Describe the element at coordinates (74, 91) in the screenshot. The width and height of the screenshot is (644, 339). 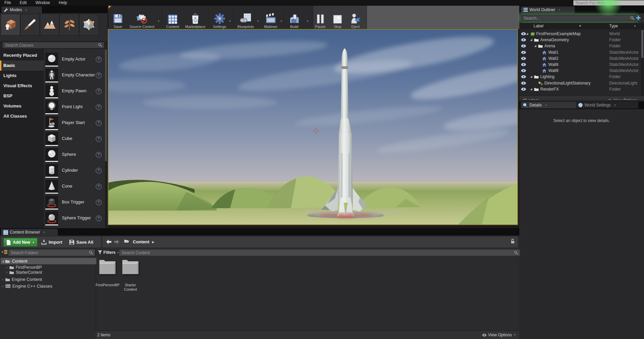
I see `place-item-empty-pawn: Empty Pawn?` at that location.